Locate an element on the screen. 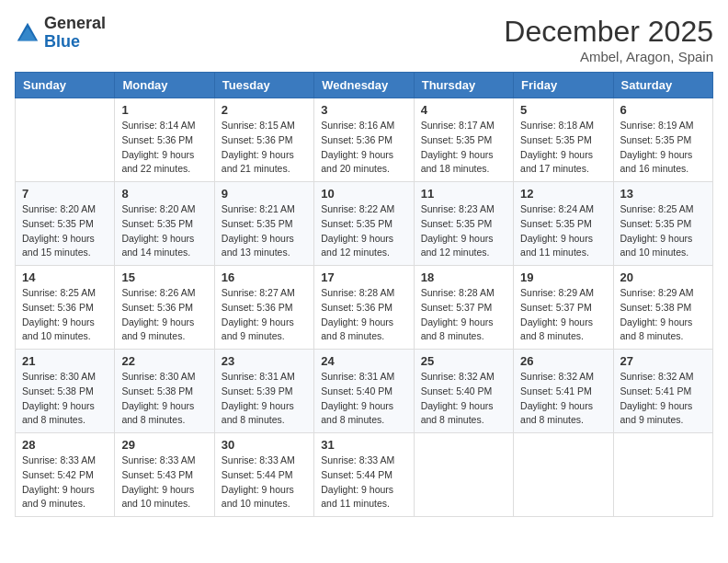 This screenshot has height=563, width=728. day-number: 7 is located at coordinates (64, 193).